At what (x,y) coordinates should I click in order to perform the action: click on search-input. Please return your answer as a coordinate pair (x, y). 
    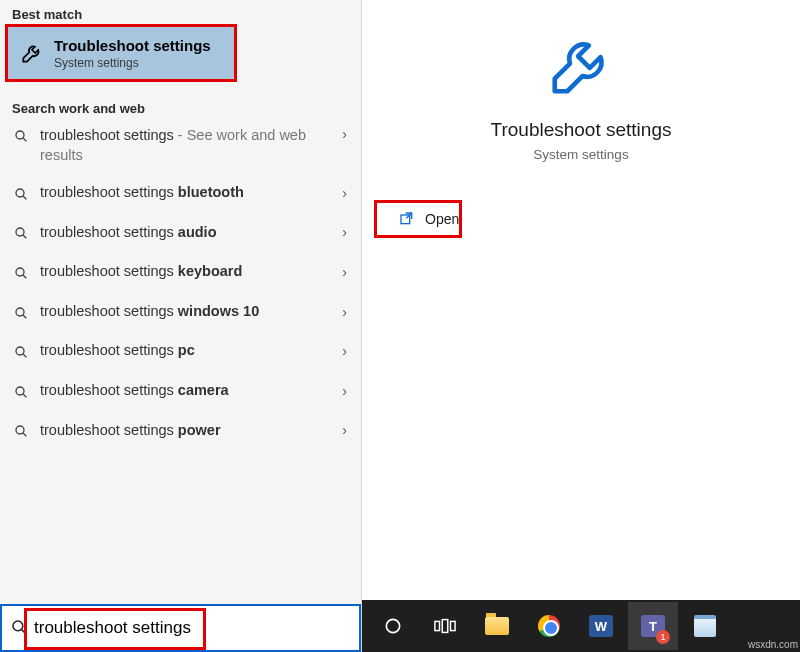
    Looking at the image, I should click on (192, 628).